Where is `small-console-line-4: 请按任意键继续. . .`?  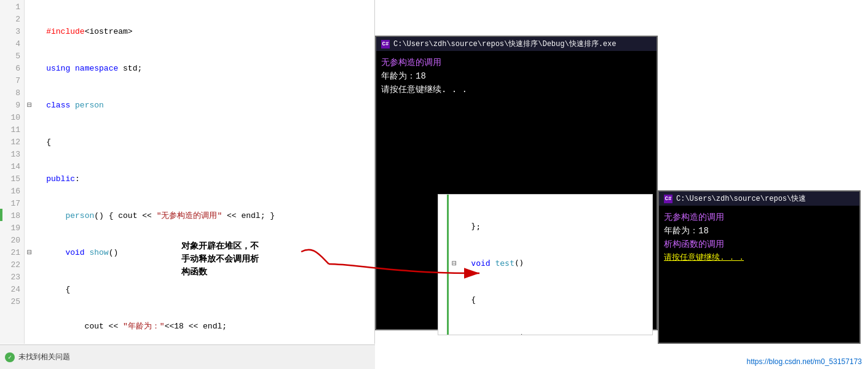 small-console-line-4: 请按任意键继续. . . is located at coordinates (759, 258).